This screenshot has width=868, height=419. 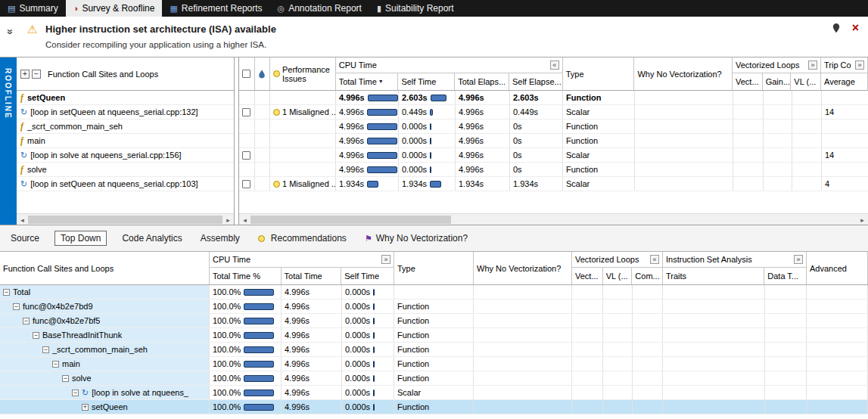 I want to click on topdown-row: −main100.0%4.996s0.000sFunction, so click(x=434, y=365).